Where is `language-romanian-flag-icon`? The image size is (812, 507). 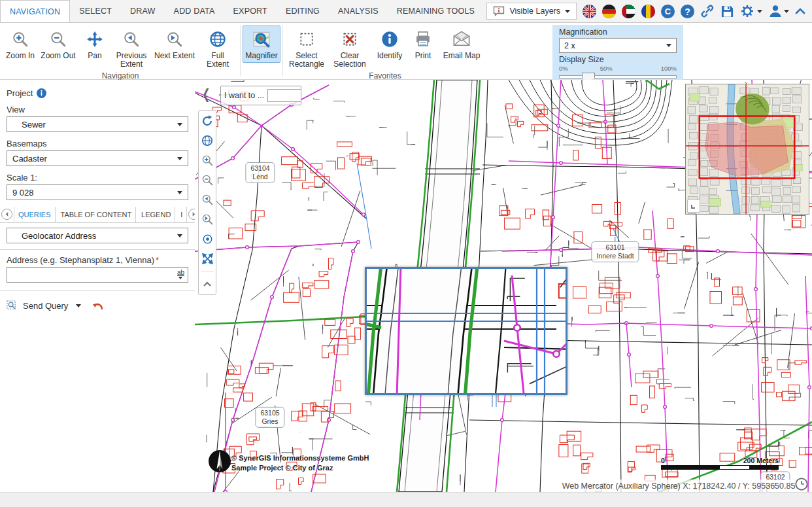 language-romanian-flag-icon is located at coordinates (649, 12).